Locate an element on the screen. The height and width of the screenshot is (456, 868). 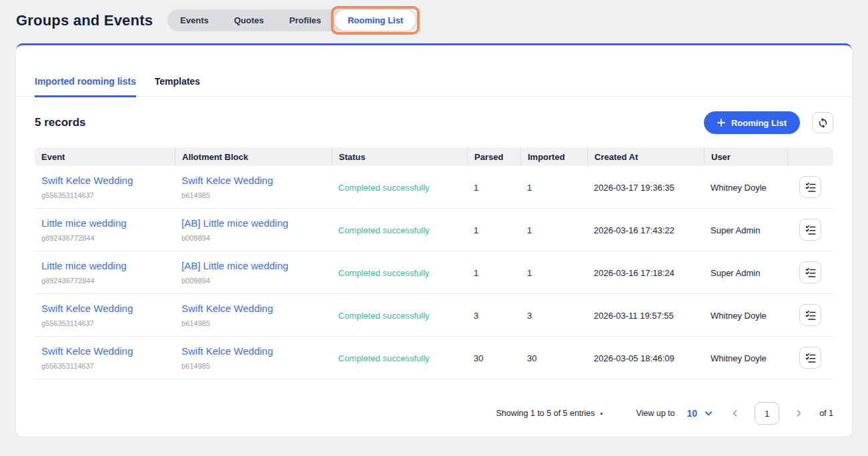
column-header-actions is located at coordinates (810, 157).